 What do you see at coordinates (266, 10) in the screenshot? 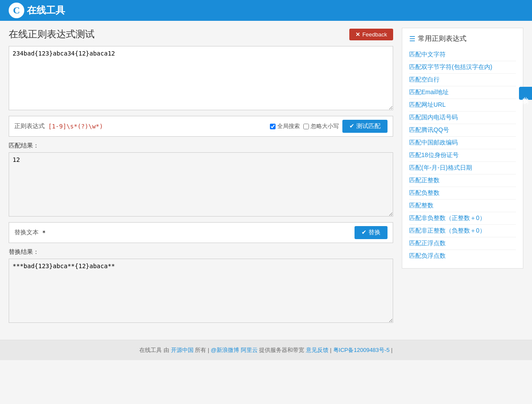
I see `header: C 在线工具` at bounding box center [266, 10].